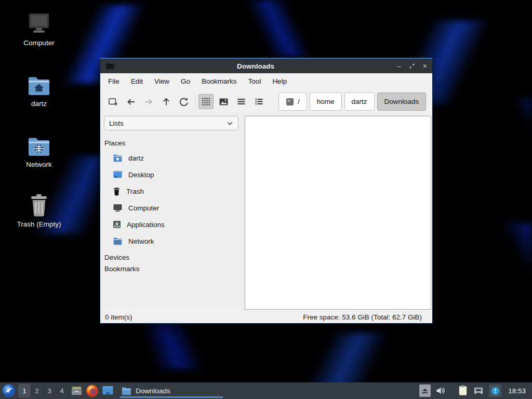 This screenshot has height=399, width=532. I want to click on lxqt-logo-icon, so click(9, 391).